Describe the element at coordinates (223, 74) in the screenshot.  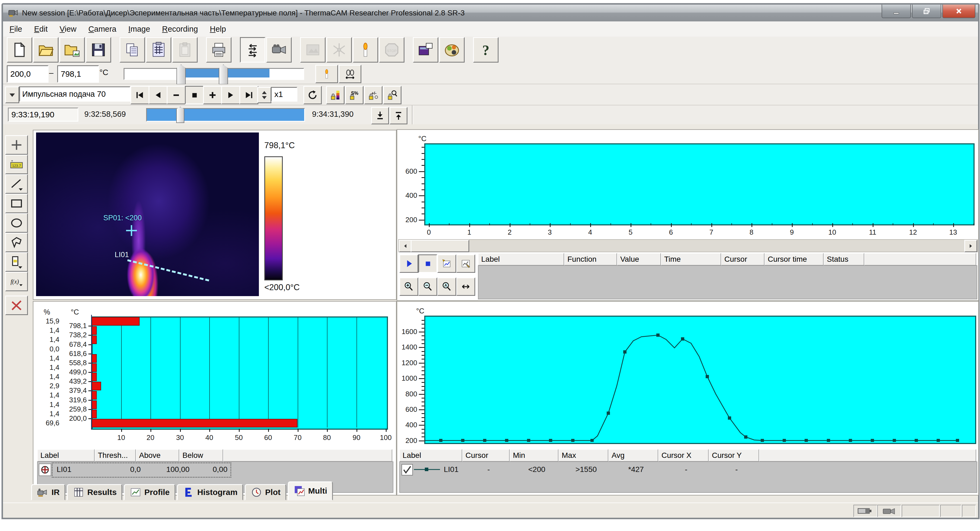
I see `range-high-handle` at that location.